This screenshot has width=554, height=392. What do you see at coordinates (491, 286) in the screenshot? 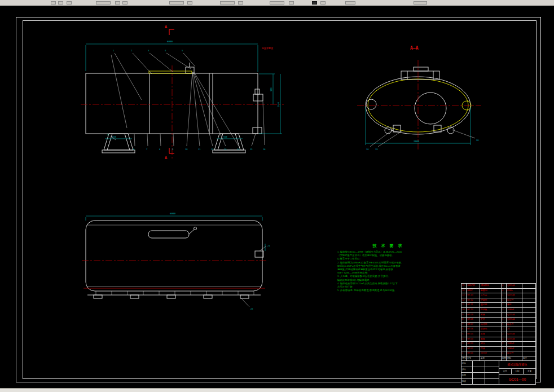
I see `parts-cell-name: 螺栓M16` at bounding box center [491, 286].